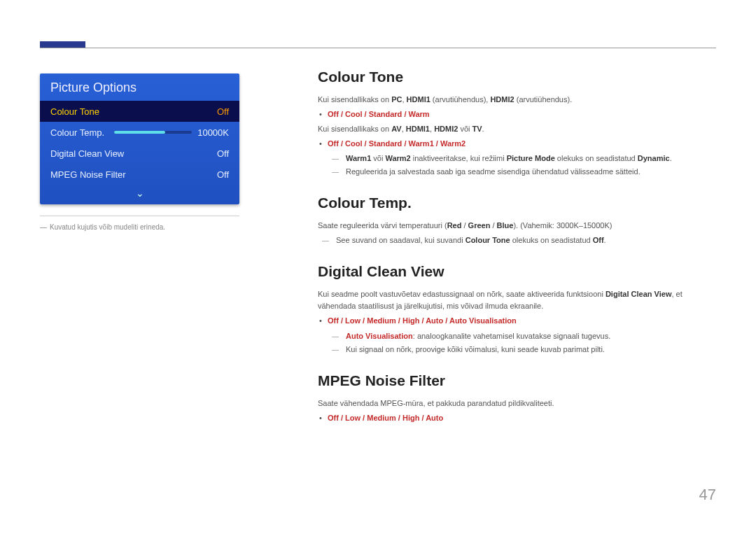  Describe the element at coordinates (517, 403) in the screenshot. I see `body-text: Saate vähendada MPEG-müra, et pakkuda pa…` at that location.